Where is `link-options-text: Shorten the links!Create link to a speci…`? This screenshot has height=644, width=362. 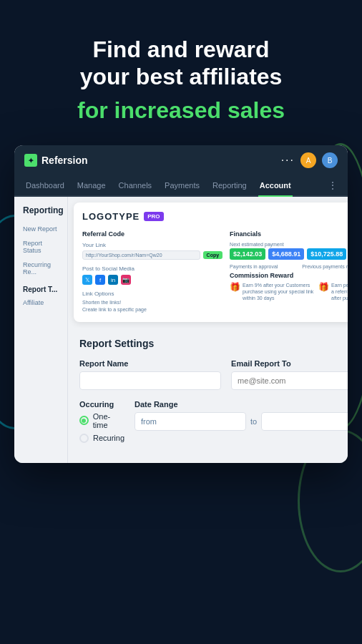
link-options-text: Shorten the links!Create link to a speci… is located at coordinates (152, 306).